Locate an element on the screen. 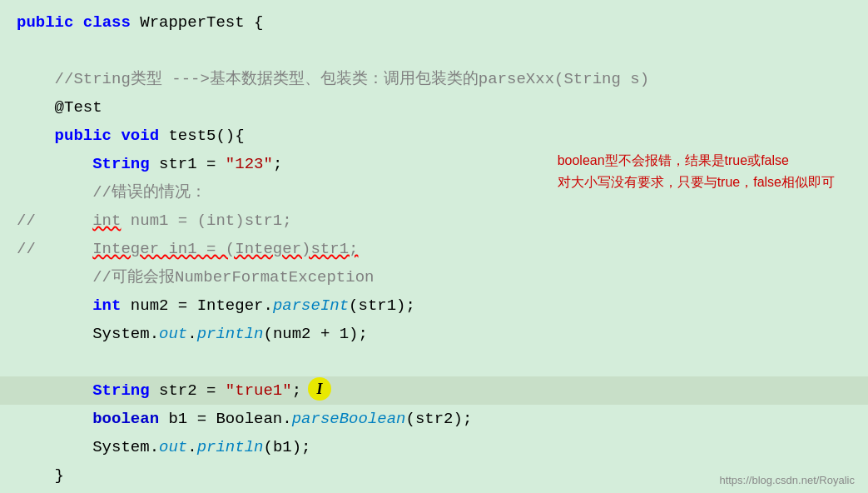  method-parseboolean: parseBoolean is located at coordinates (350, 419).